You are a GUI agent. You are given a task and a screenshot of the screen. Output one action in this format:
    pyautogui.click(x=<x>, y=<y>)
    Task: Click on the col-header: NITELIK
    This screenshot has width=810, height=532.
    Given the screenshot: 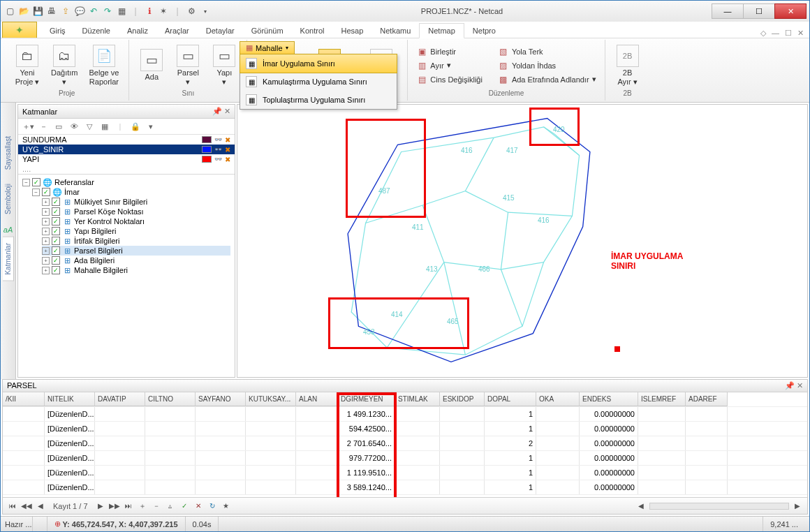 What is the action you would take?
    pyautogui.click(x=70, y=399)
    